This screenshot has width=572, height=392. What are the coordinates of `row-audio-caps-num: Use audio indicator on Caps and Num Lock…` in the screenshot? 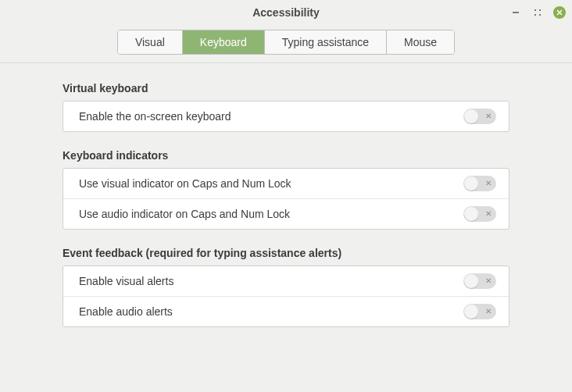 It's located at (286, 214).